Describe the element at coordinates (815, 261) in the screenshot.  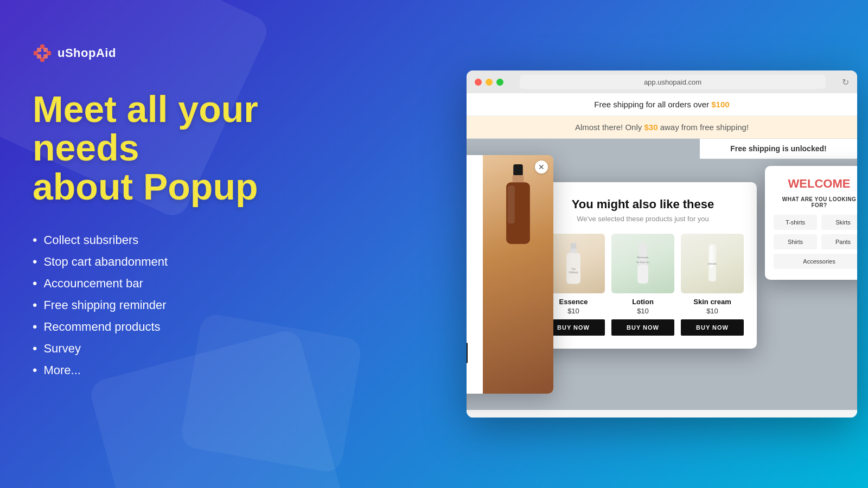
I see `category-accessories: Accessories` at that location.